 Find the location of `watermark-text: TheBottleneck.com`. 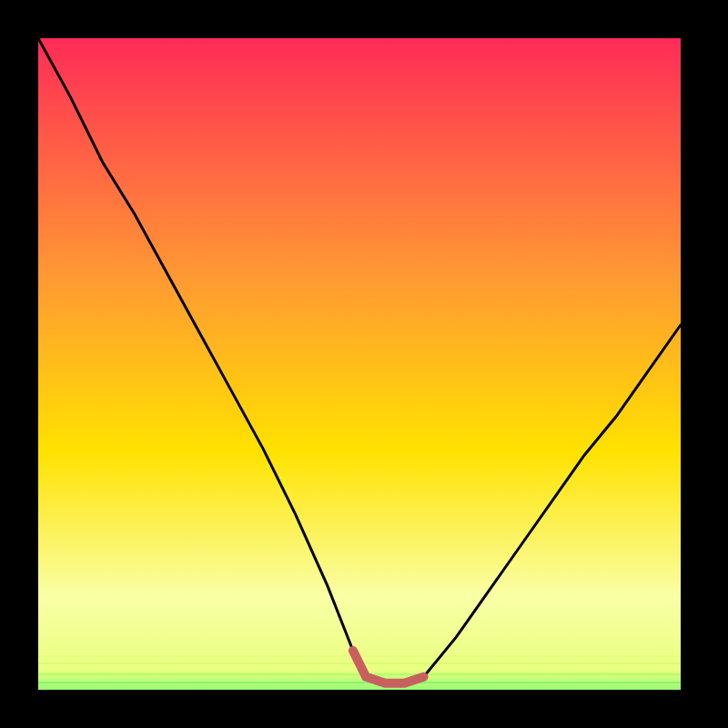

watermark-text: TheBottleneck.com is located at coordinates (641, 15).